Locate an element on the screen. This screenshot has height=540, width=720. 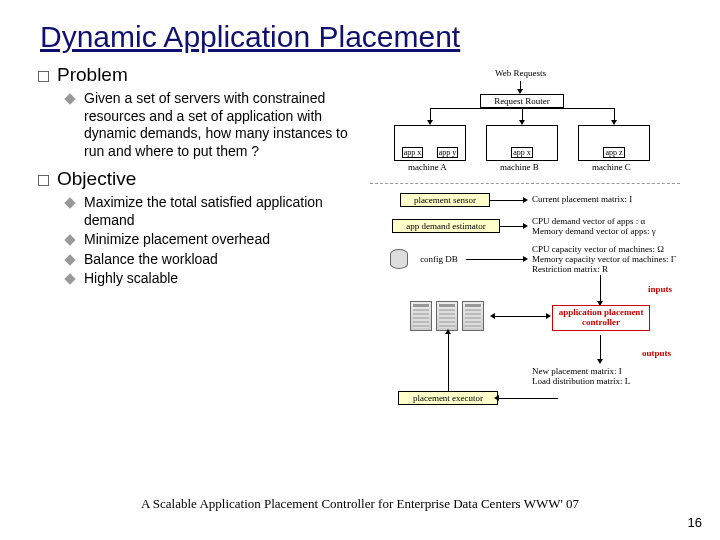
machine-label: machine B is located at coordinates (520, 168).